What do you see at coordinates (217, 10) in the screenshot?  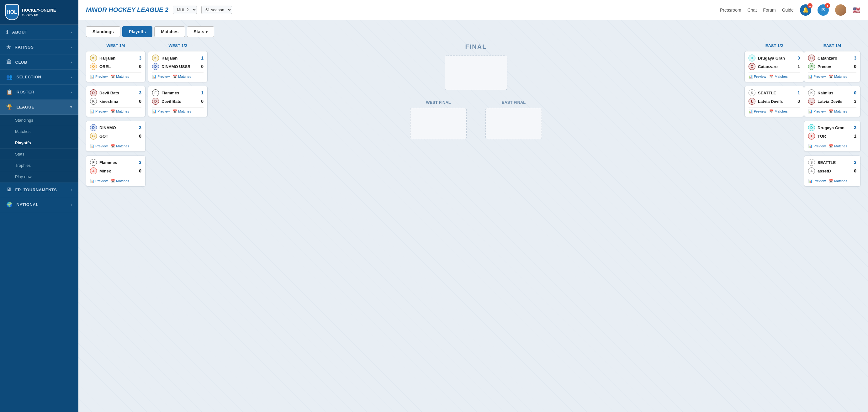 I see `season-select: 51 season` at bounding box center [217, 10].